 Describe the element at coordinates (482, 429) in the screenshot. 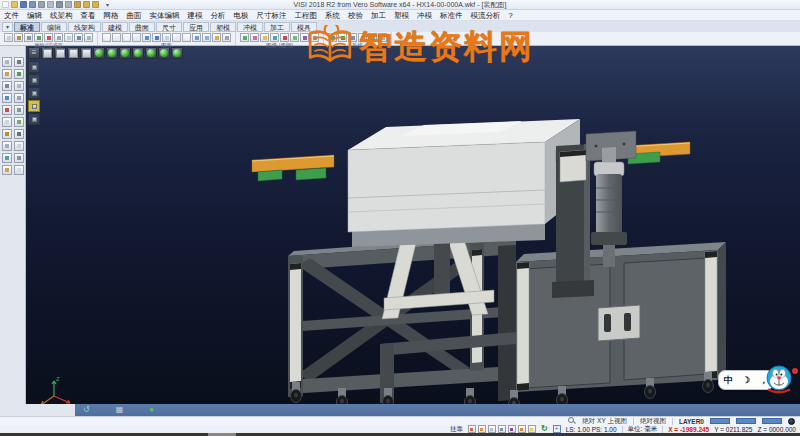

I see `snap-midpoint-toggle` at that location.